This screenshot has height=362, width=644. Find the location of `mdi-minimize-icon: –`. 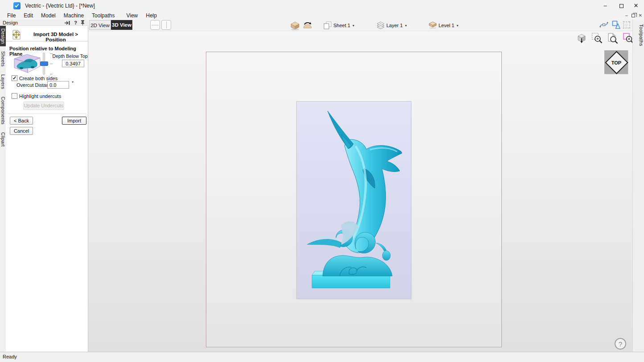

mdi-minimize-icon: – is located at coordinates (627, 16).